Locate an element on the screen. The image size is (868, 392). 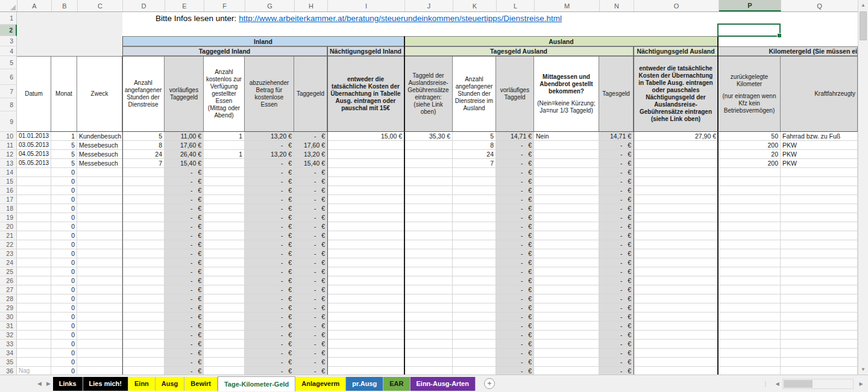
hscroll-left-button: ◀ is located at coordinates (778, 384).